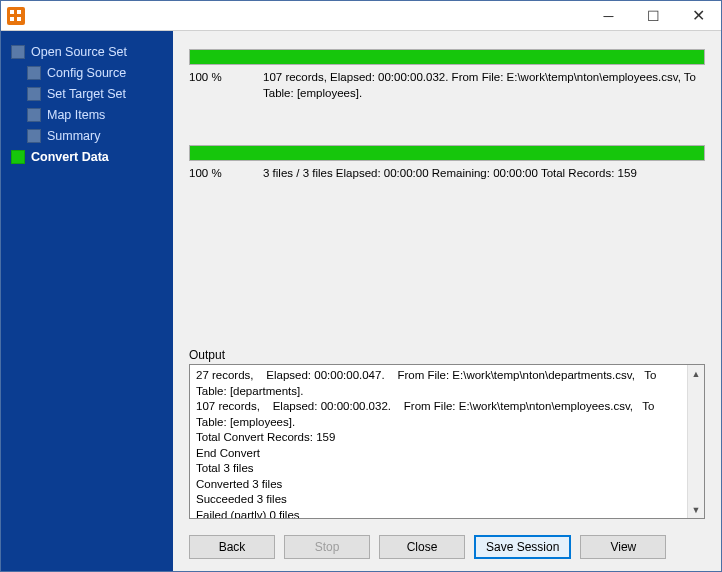 Image resolution: width=722 pixels, height=572 pixels. What do you see at coordinates (447, 356) in the screenshot?
I see `output-label: Output` at bounding box center [447, 356].